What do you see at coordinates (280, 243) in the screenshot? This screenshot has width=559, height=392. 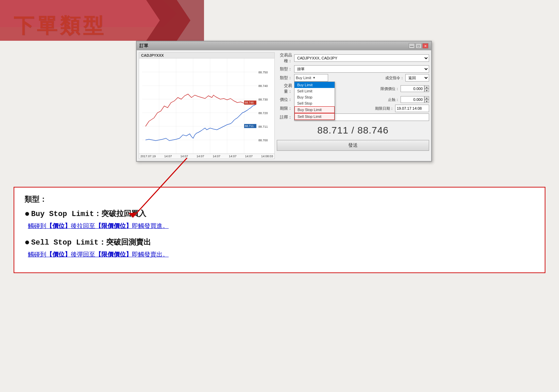 I see `exp-title-sell: ●Sell Stop Limit：突破回測賣出` at bounding box center [280, 243].